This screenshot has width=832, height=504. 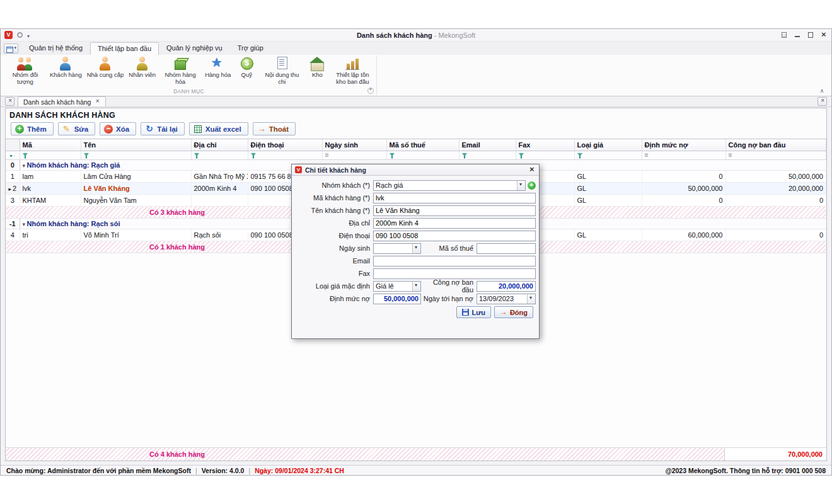 What do you see at coordinates (454, 210) in the screenshot?
I see `ten-khach-hang-input` at bounding box center [454, 210].